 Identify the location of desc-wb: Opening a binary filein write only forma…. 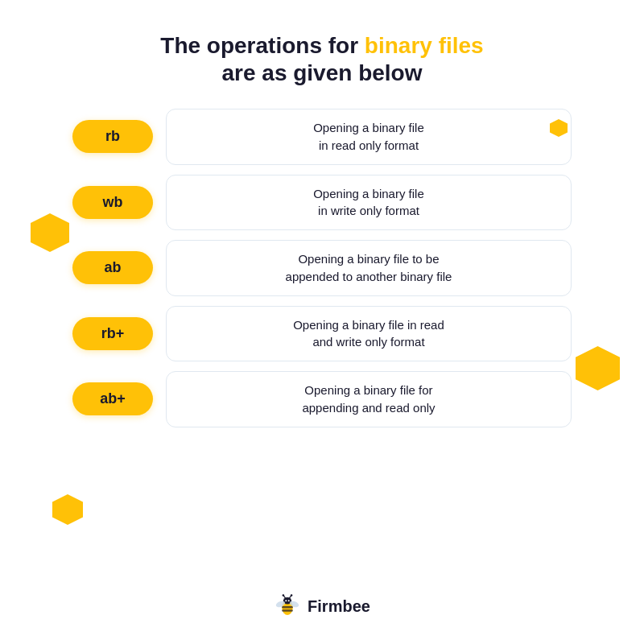
(369, 203).